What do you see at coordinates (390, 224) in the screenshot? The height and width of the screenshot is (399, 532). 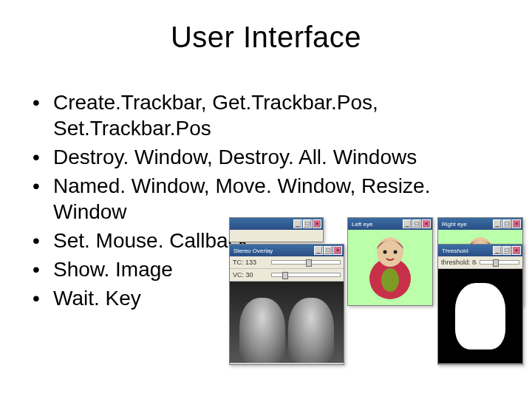 I see `window-titlebar: Left eye _ □ ×` at bounding box center [390, 224].